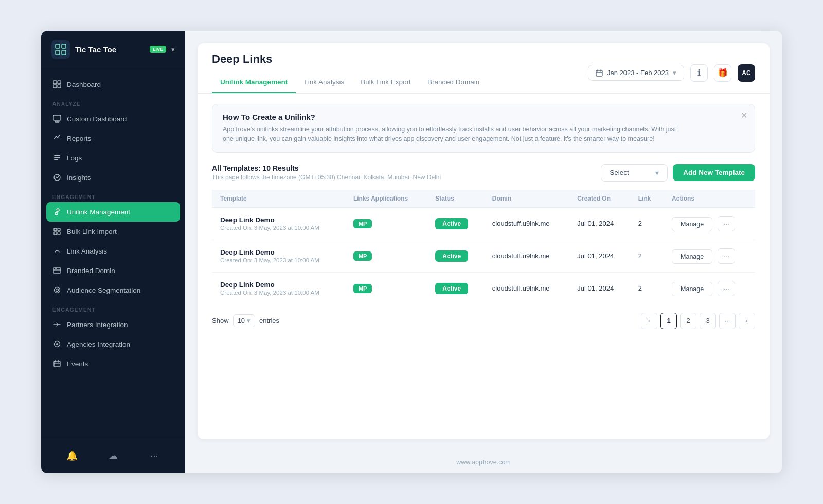  I want to click on add-template-button: Add New Template, so click(714, 173).